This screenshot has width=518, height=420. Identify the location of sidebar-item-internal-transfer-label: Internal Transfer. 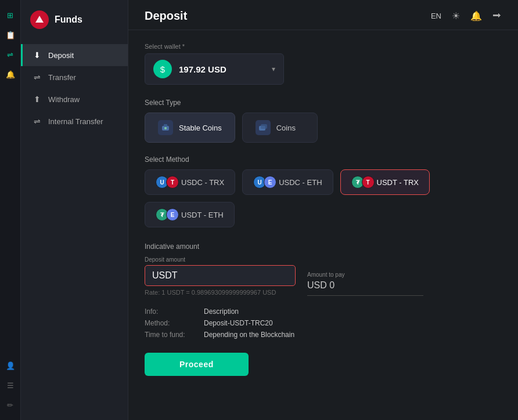
(75, 122).